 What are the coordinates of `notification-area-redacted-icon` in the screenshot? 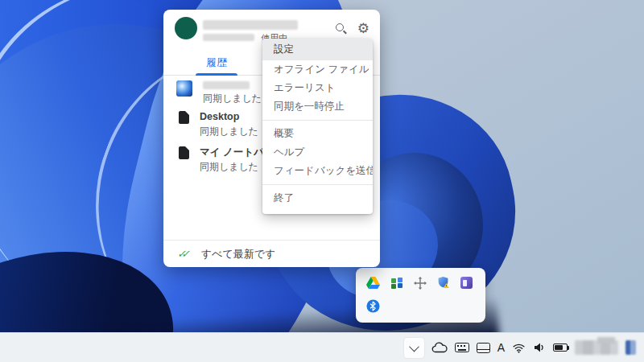 It's located at (631, 348).